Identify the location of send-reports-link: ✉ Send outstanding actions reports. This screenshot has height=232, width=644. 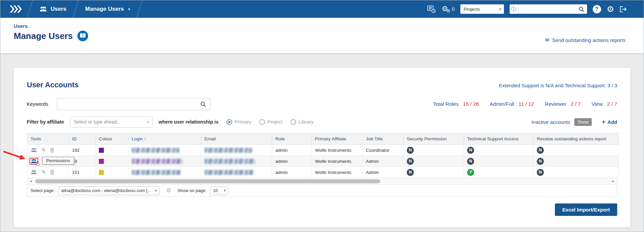
(585, 40).